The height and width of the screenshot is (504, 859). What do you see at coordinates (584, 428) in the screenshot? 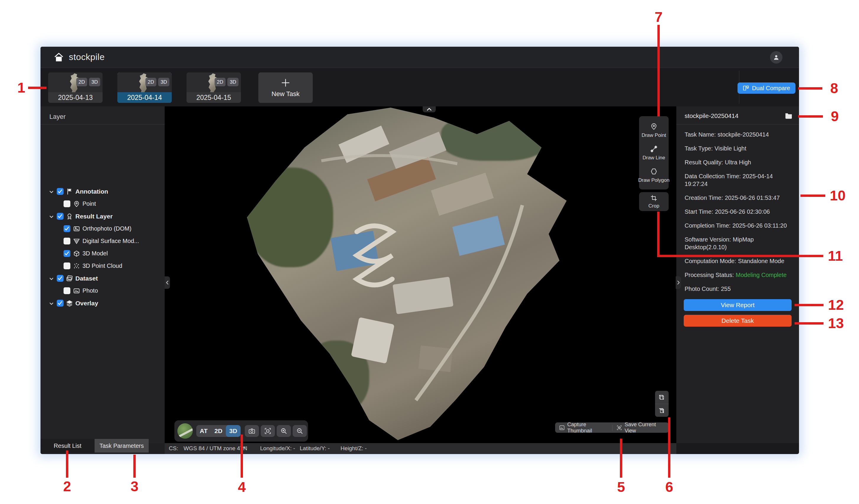
I see `capture-thumbnail-button: Capture Thumbnail` at bounding box center [584, 428].